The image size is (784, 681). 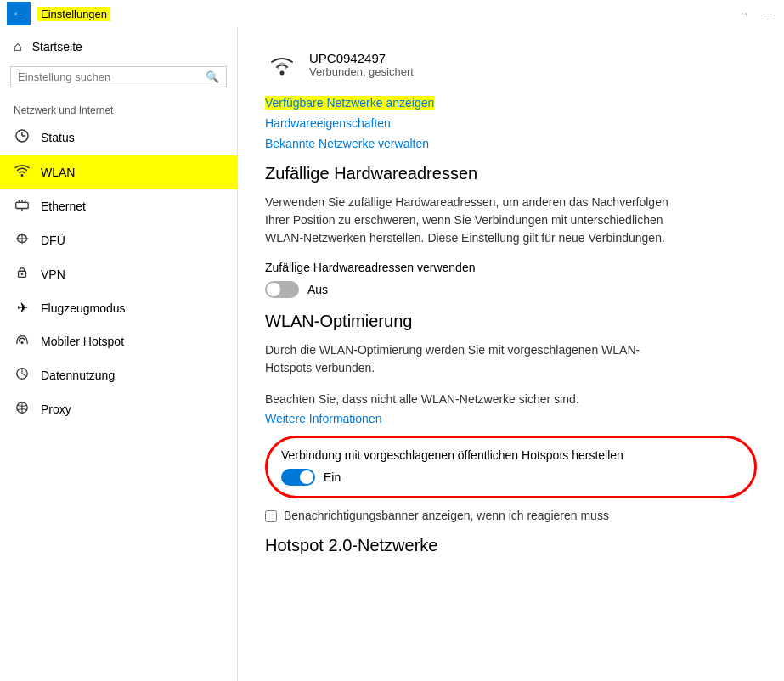 What do you see at coordinates (511, 467) in the screenshot?
I see `hotspot-connection-section: Verbindung mit vorgeschlagenen öffentlic…` at bounding box center [511, 467].